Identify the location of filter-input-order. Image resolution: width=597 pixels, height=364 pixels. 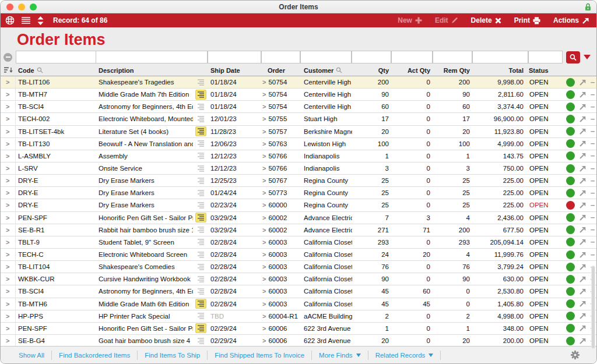
(281, 57).